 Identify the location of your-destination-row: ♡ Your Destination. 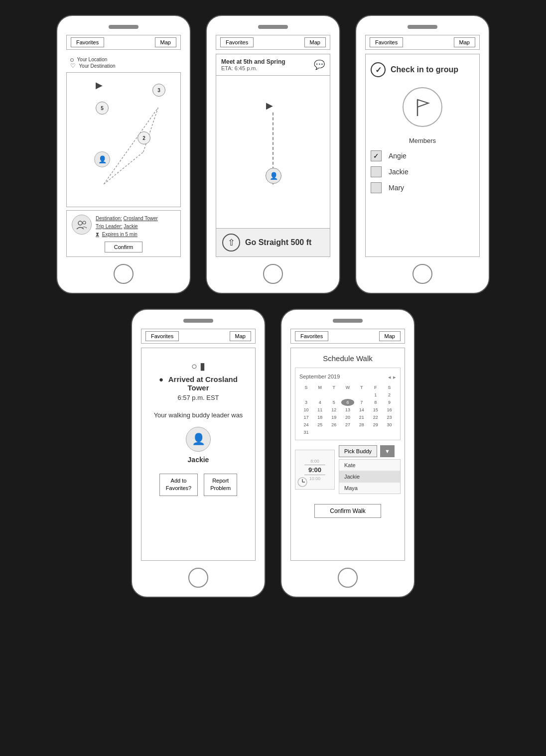
(124, 66).